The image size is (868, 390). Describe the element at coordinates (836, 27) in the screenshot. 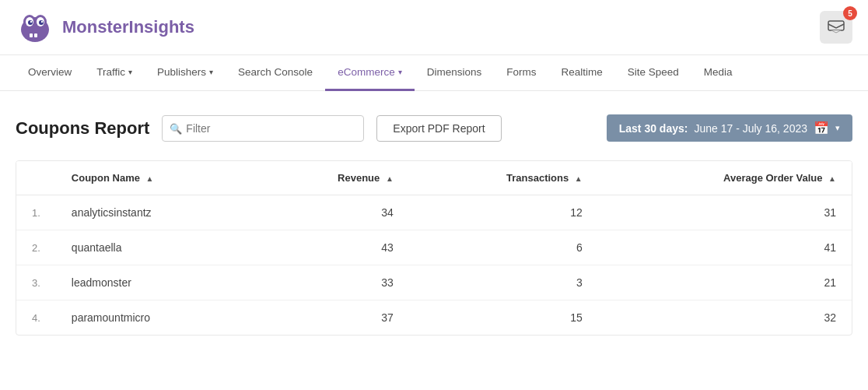

I see `header-right: 5` at that location.